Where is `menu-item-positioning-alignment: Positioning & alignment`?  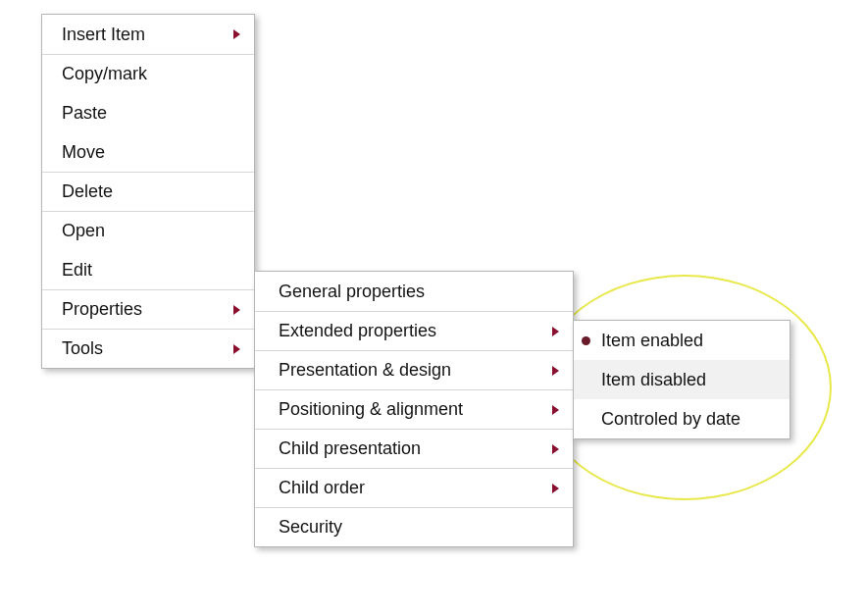
menu-item-positioning-alignment: Positioning & alignment is located at coordinates (414, 409).